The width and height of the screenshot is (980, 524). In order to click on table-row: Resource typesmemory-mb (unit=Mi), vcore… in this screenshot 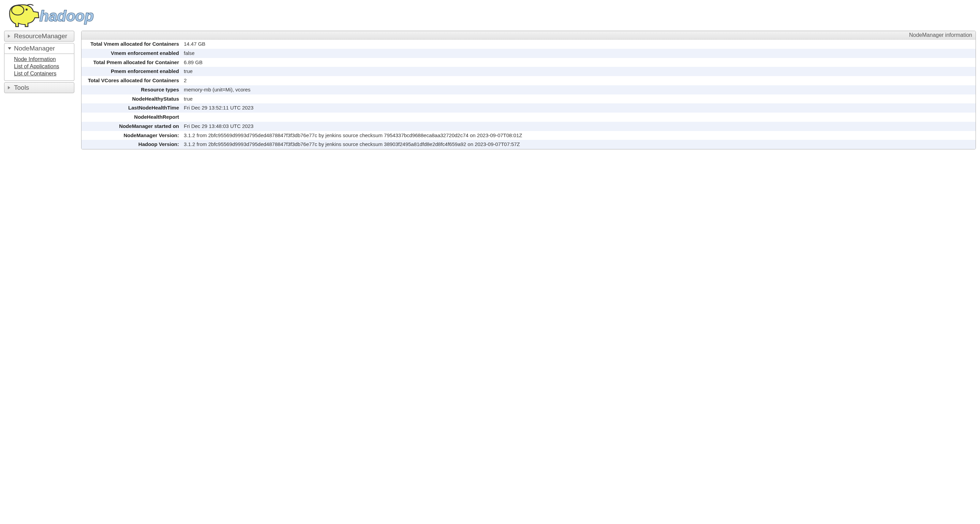, I will do `click(528, 90)`.